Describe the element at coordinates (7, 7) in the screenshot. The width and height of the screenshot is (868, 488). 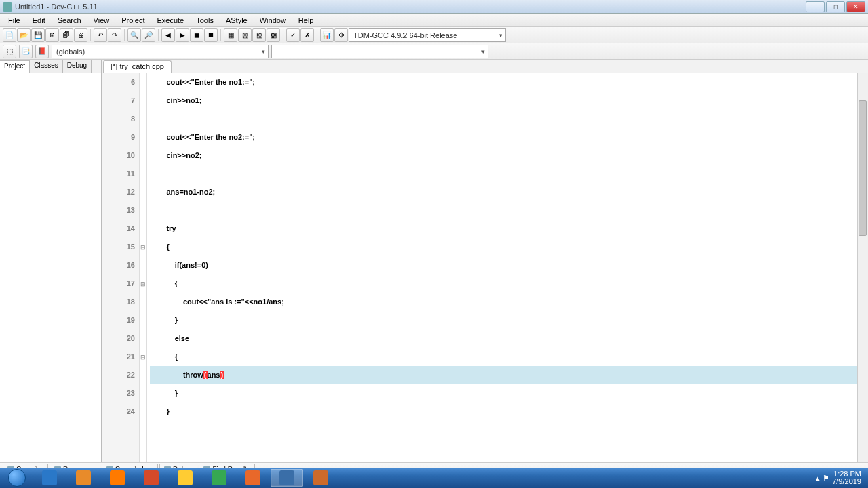
I see `app-icon` at that location.